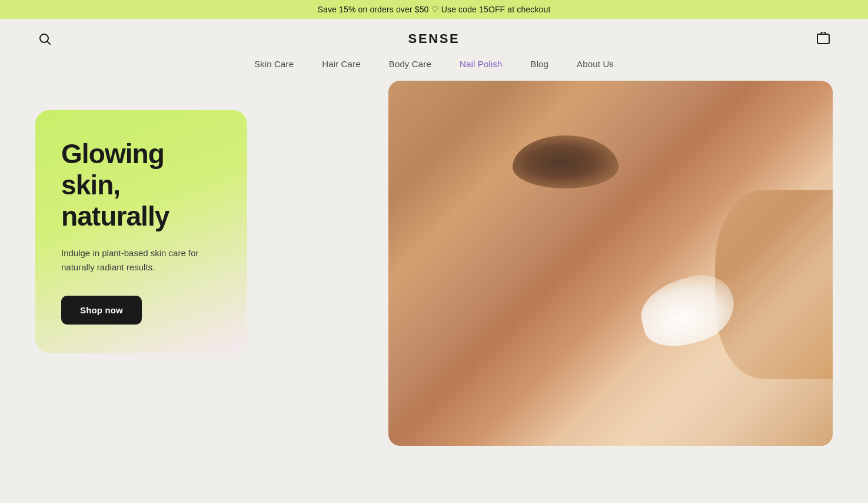  What do you see at coordinates (274, 64) in the screenshot?
I see `nav-item-skin-care: Skin Care` at bounding box center [274, 64].